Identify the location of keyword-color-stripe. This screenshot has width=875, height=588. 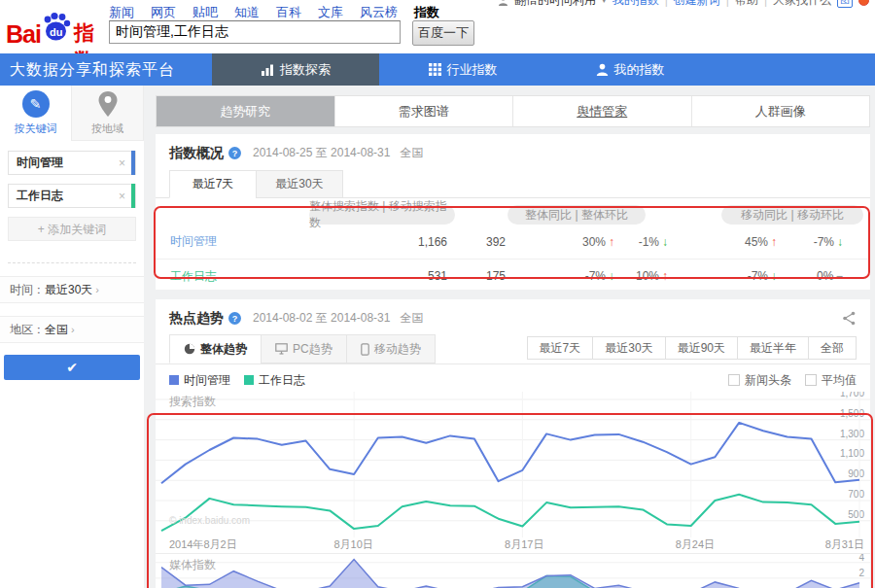
(133, 196).